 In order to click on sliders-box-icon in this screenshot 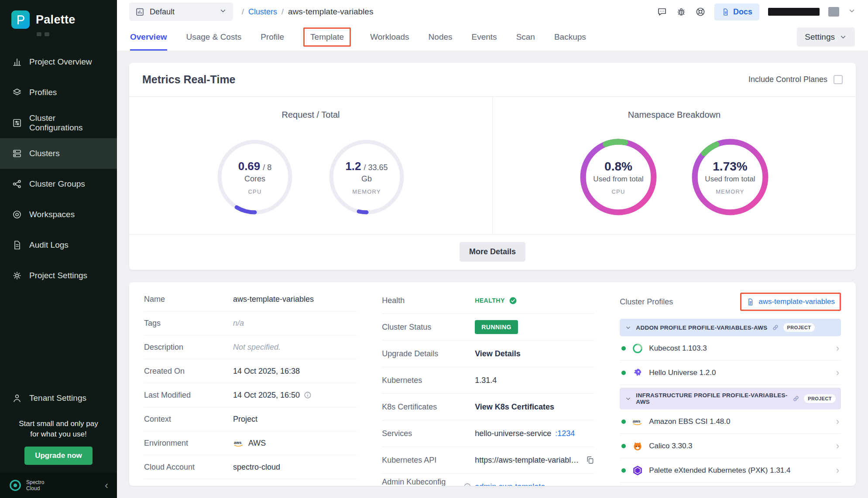, I will do `click(17, 123)`.